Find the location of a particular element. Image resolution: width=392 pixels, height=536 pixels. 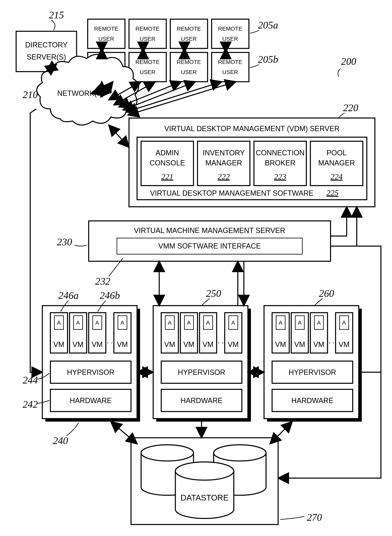

svg-text: POOL is located at coordinates (336, 153).